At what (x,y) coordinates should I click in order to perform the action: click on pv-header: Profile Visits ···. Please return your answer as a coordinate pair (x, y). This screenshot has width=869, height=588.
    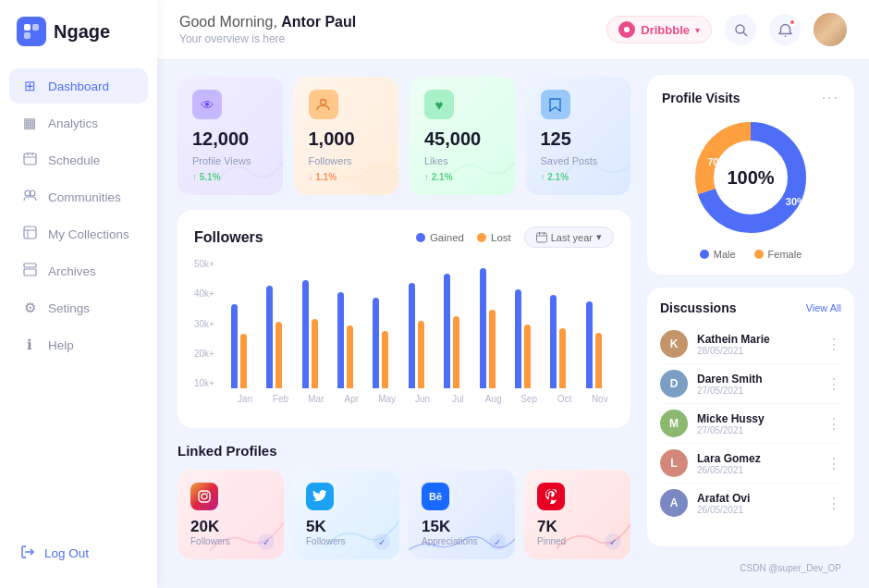
    Looking at the image, I should click on (751, 98).